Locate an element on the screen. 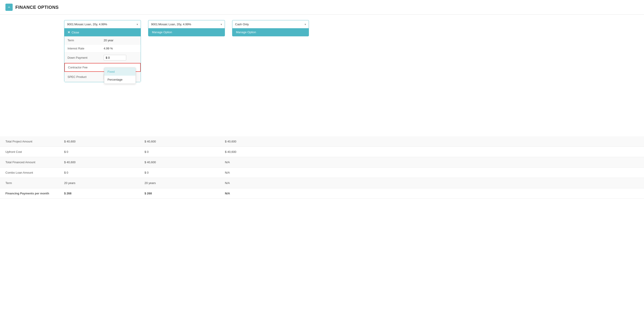  close-x-icon: ✕ is located at coordinates (69, 32).